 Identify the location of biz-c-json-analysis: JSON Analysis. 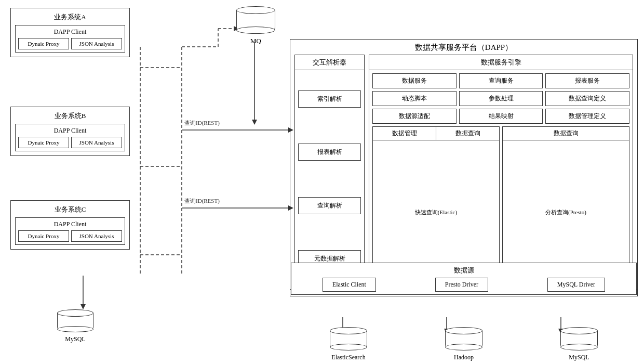
(97, 236).